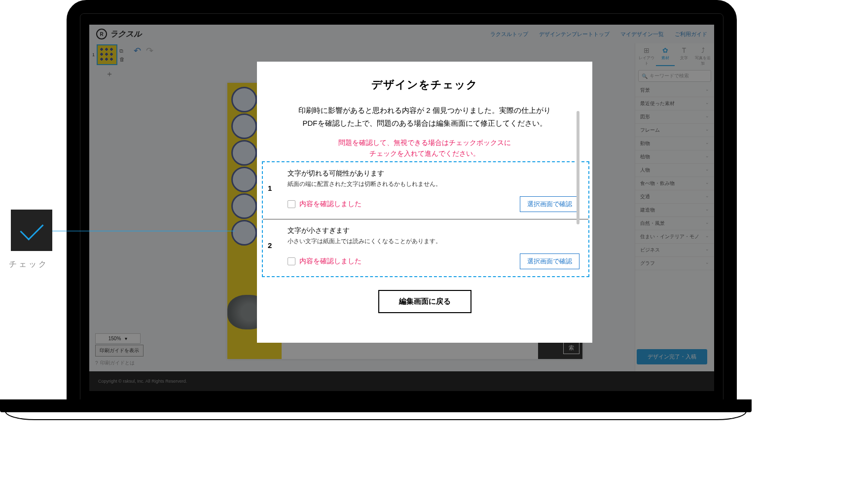  I want to click on issue-description: 小さい文字は紙面上では読みにくくなることがあります。, so click(434, 242).